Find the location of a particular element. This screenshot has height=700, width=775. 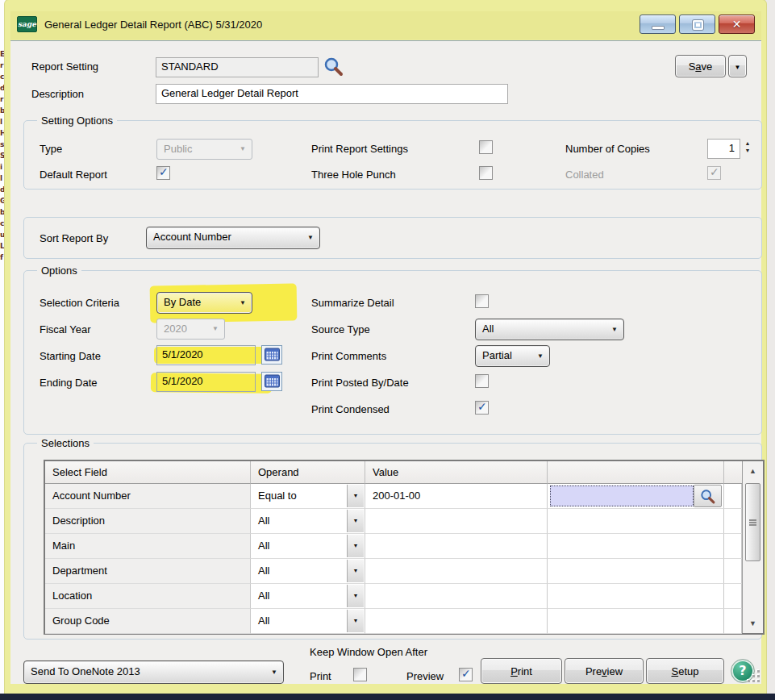

source-type-select: All▼ is located at coordinates (550, 329).